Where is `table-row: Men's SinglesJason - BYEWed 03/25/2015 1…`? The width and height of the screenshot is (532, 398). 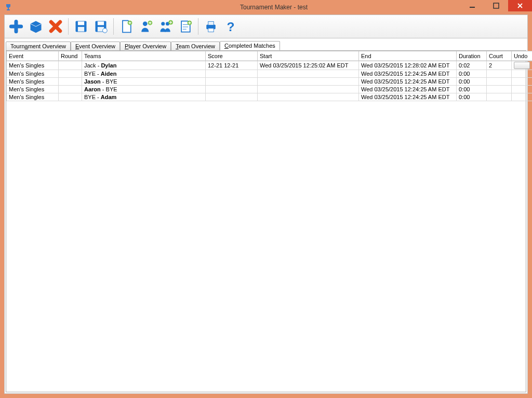
table-row: Men's SinglesJason - BYEWed 03/25/2015 1… is located at coordinates (270, 82).